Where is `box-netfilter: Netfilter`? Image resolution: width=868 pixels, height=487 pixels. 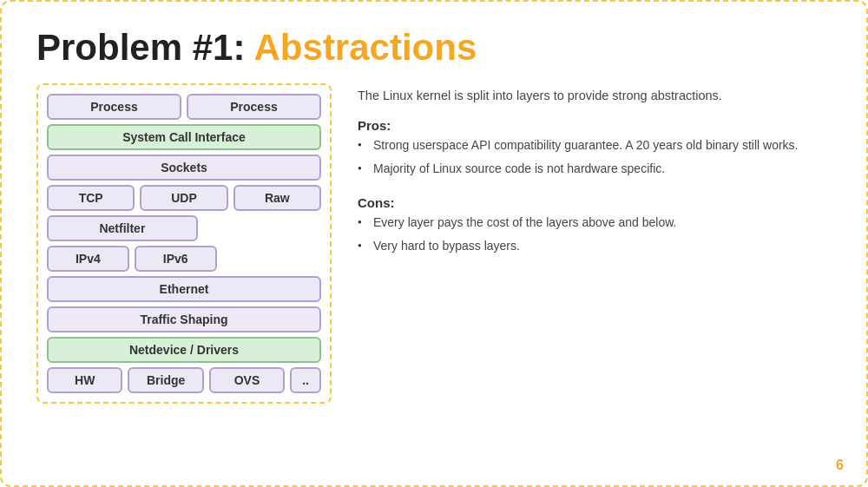 box-netfilter: Netfilter is located at coordinates (122, 228).